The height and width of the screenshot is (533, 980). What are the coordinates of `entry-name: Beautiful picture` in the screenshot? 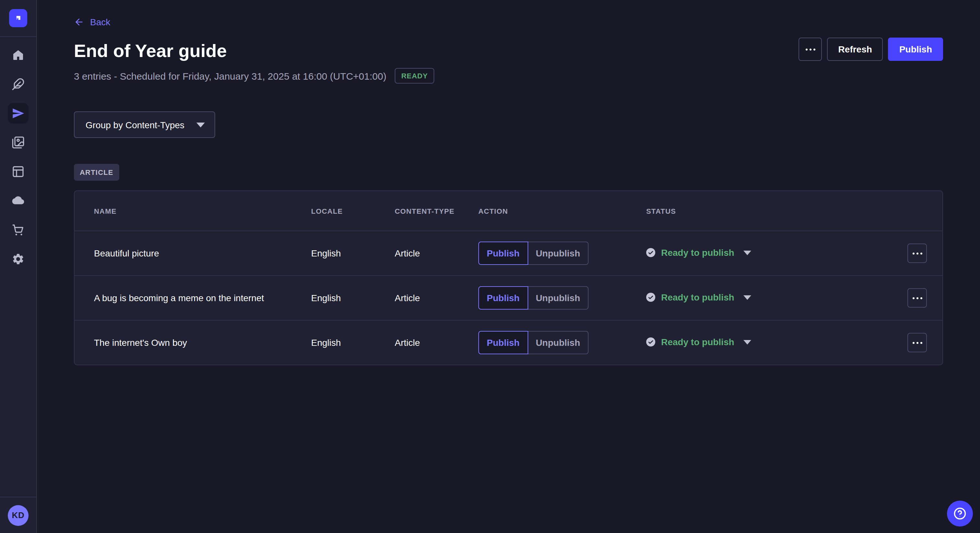 It's located at (202, 253).